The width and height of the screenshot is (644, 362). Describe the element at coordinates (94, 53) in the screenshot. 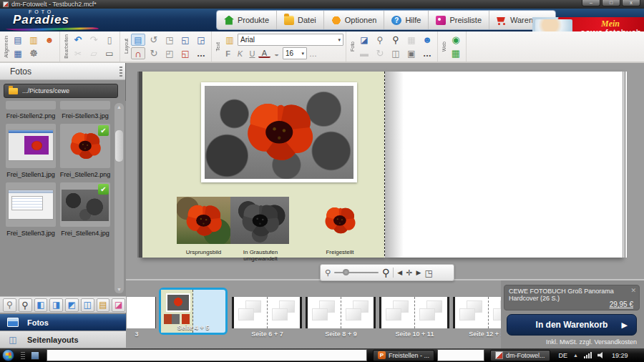

I see `copy-icon` at that location.